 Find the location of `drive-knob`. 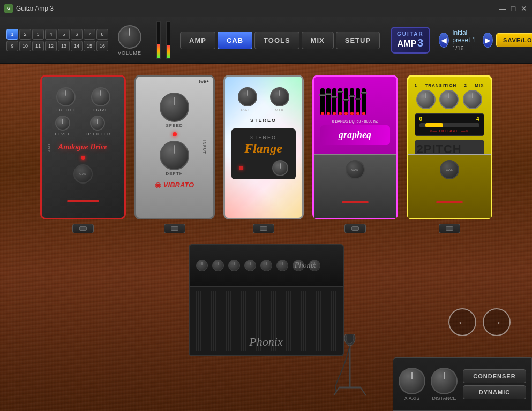

drive-knob is located at coordinates (101, 97).